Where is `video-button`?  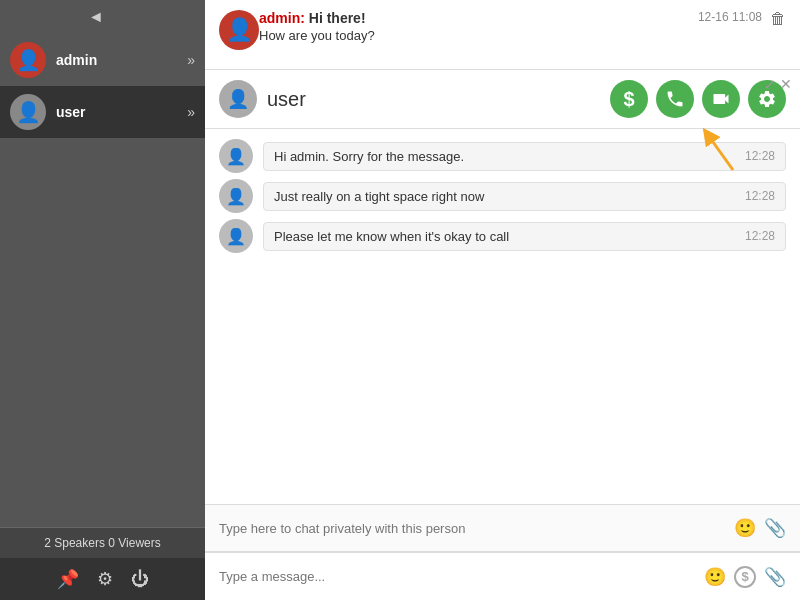 video-button is located at coordinates (721, 99).